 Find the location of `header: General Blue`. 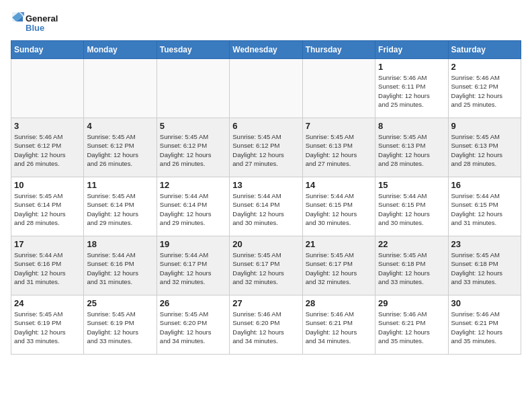

header: General Blue is located at coordinates (266, 23).